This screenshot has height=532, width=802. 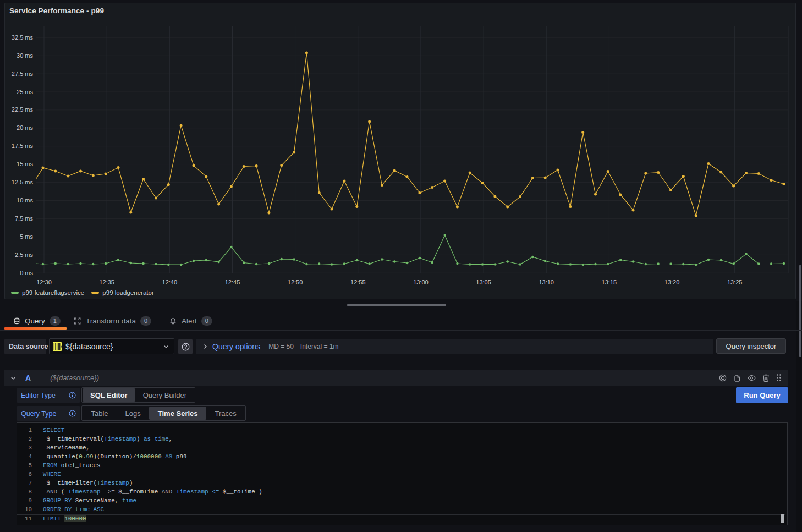 I want to click on svg-text: 12:35, so click(x=107, y=282).